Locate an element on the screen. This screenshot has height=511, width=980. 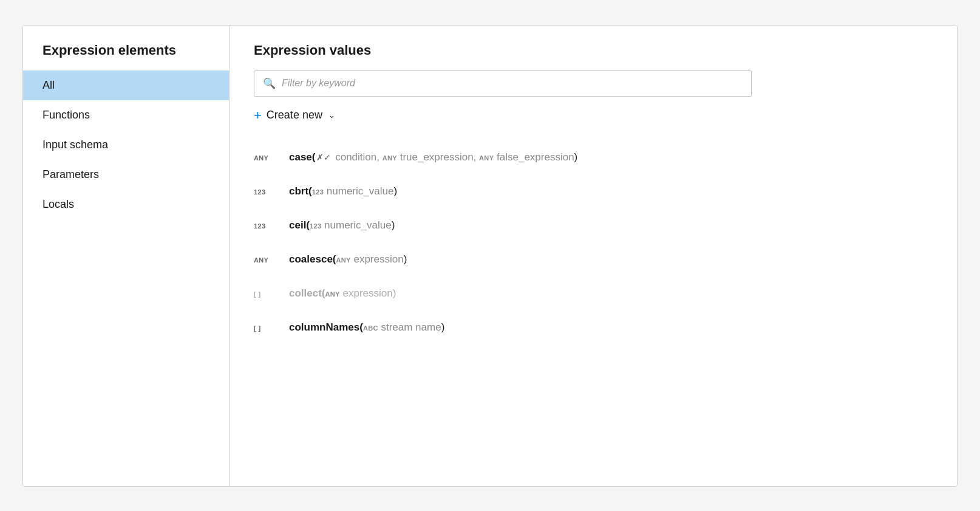
nav-item-locals: Locals is located at coordinates (126, 204).